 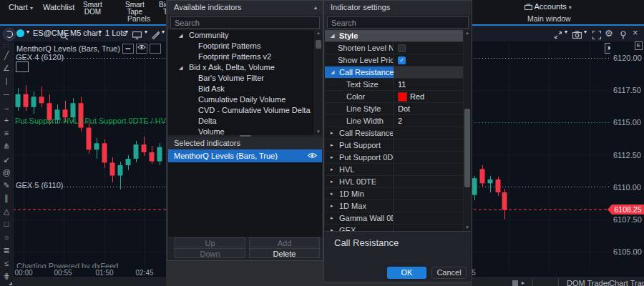 What do you see at coordinates (548, 6) in the screenshot?
I see `ribbon-accounts-button: Accounts ▾` at bounding box center [548, 6].